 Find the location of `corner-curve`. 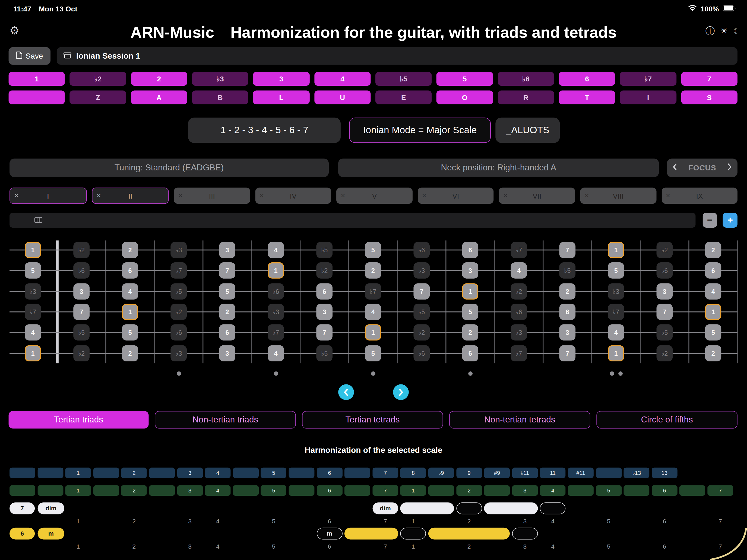

corner-curve is located at coordinates (717, 542).